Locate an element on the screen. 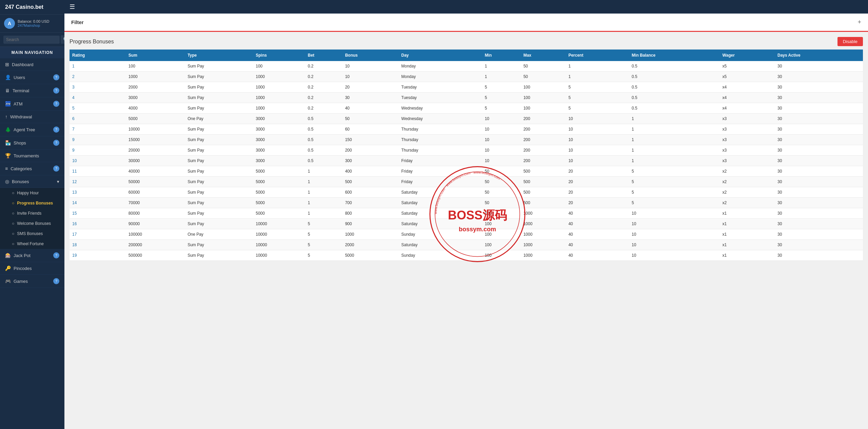  row-rating-link: 1 is located at coordinates (98, 66).